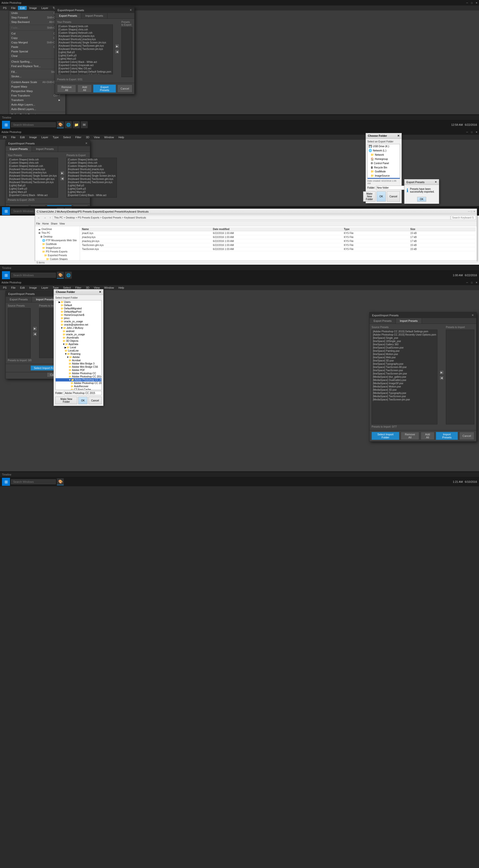 This screenshot has height=868, width=479. What do you see at coordinates (85, 39) in the screenshot?
I see `preset-item: [Keyboard Shortcuts] jmacboy.kys` at bounding box center [85, 39].